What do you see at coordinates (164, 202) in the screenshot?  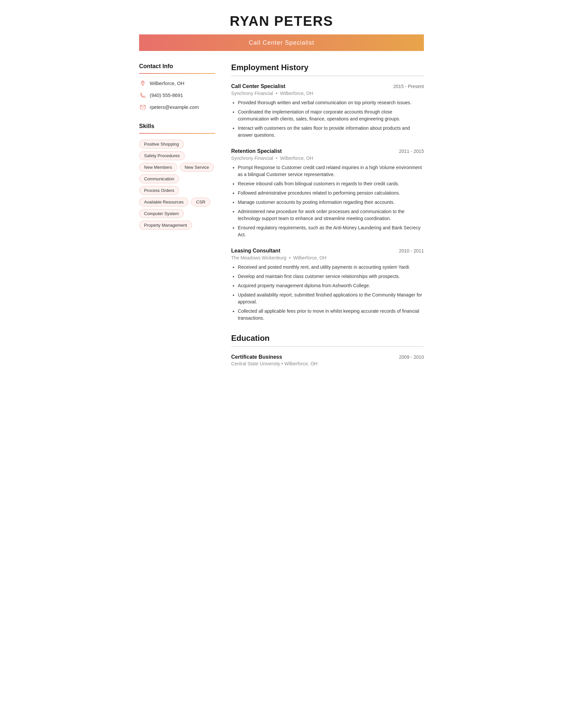 I see `skill-tag: Available Resources` at bounding box center [164, 202].